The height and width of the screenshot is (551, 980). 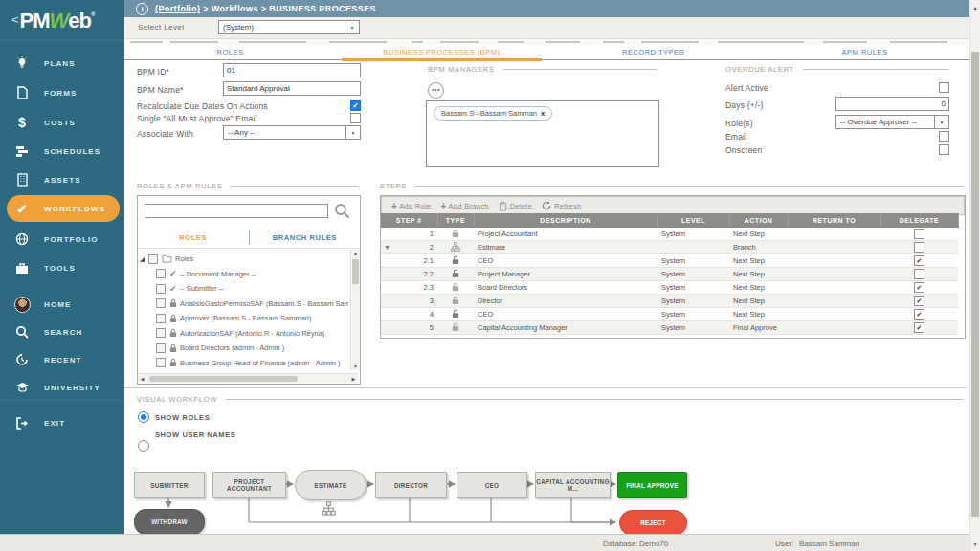 What do you see at coordinates (670, 328) in the screenshot?
I see `step-row: 5 Capital Accounting ManagerSystemFinal …` at bounding box center [670, 328].